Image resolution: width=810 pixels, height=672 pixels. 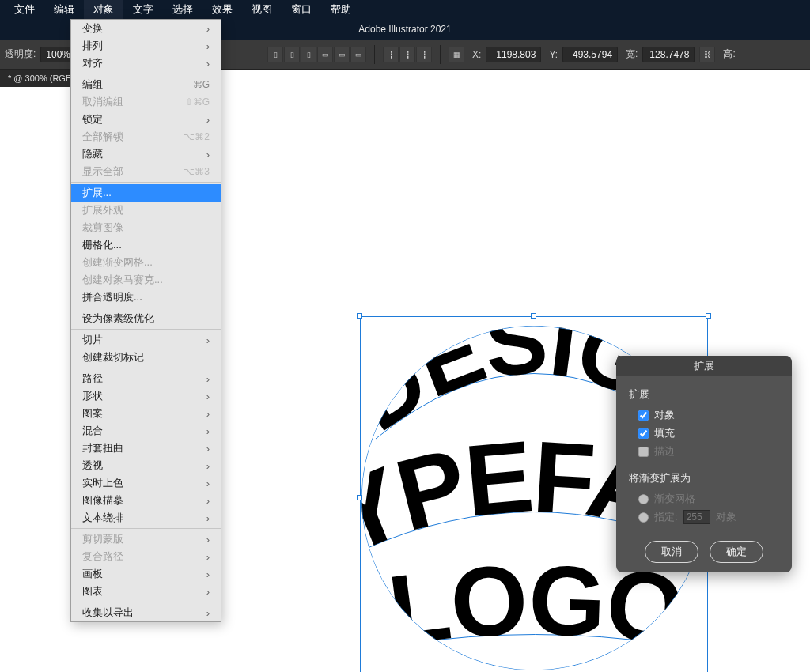 What do you see at coordinates (704, 395) in the screenshot?
I see `expand-section-label: 扩展` at bounding box center [704, 395].